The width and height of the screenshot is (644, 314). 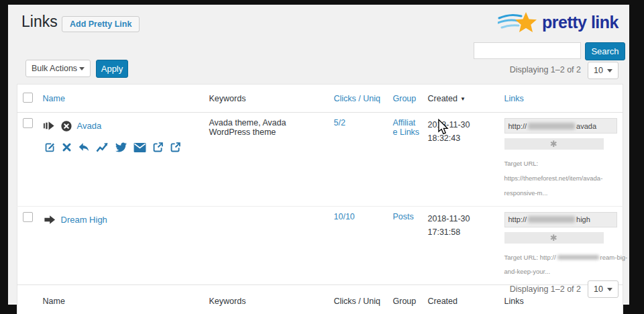 I want to click on nofollow-circle-x-icon, so click(x=66, y=126).